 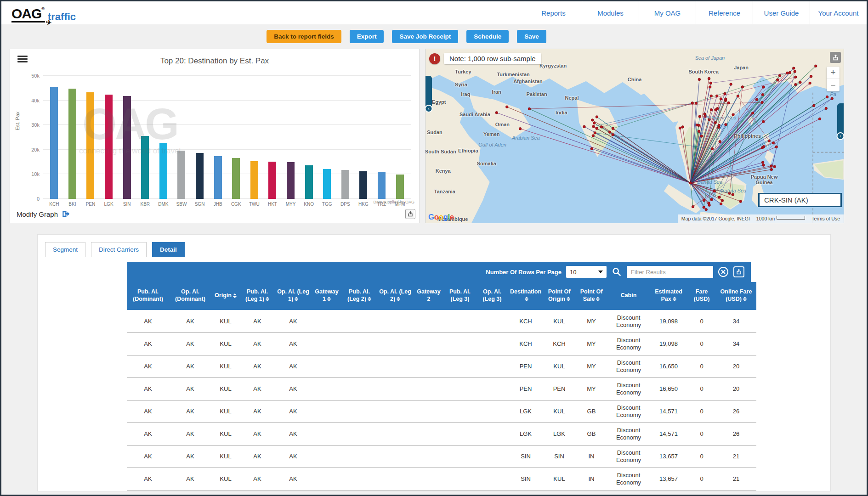 What do you see at coordinates (272, 180) in the screenshot?
I see `bar-hkt` at bounding box center [272, 180].